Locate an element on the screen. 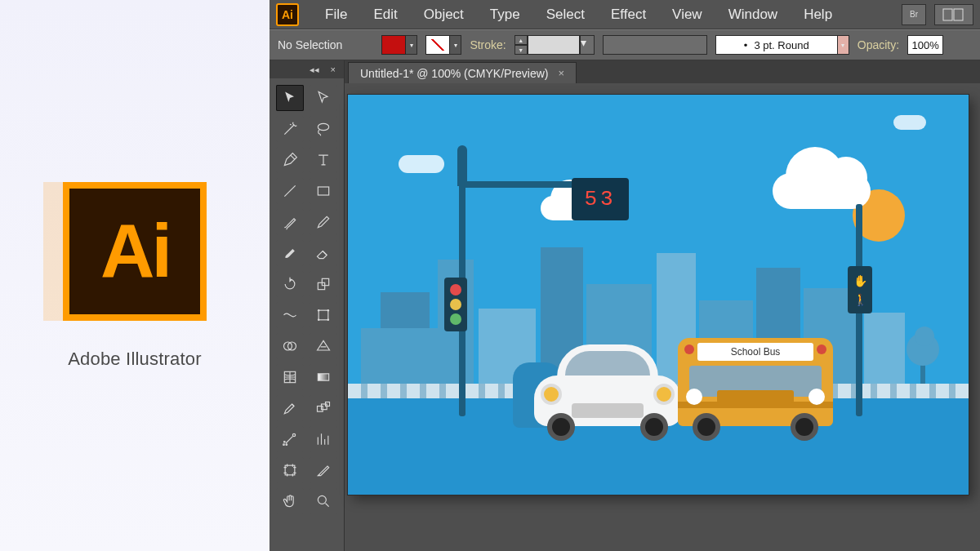 The image size is (980, 551). tool-magic-wand is located at coordinates (290, 129).